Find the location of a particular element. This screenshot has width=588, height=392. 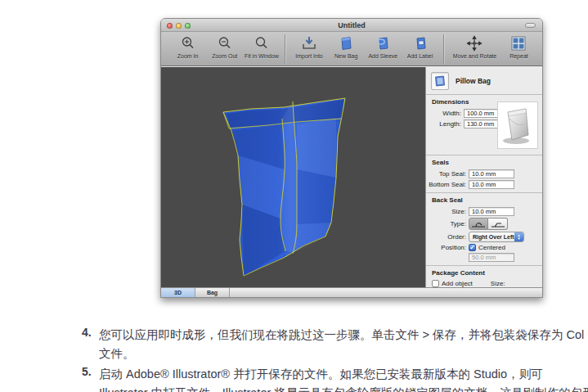

panel-title: Pillow Bag is located at coordinates (473, 81).